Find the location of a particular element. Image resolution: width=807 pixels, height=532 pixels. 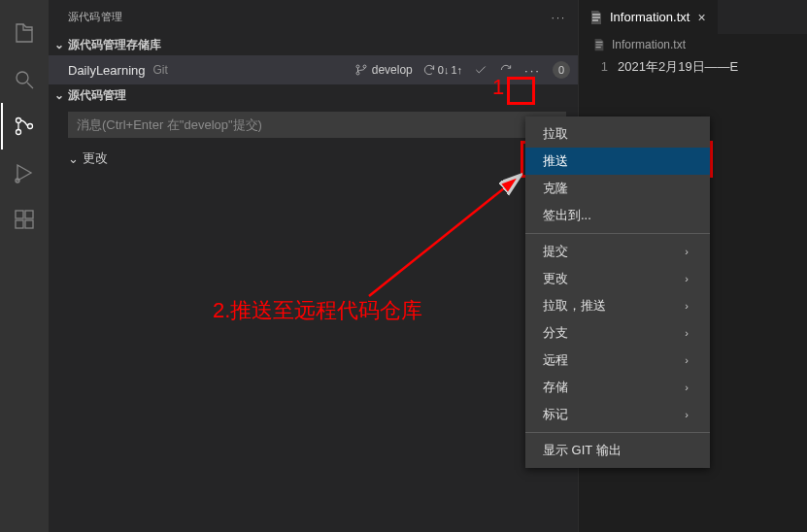

menu-item: 拉取 is located at coordinates (618, 134).